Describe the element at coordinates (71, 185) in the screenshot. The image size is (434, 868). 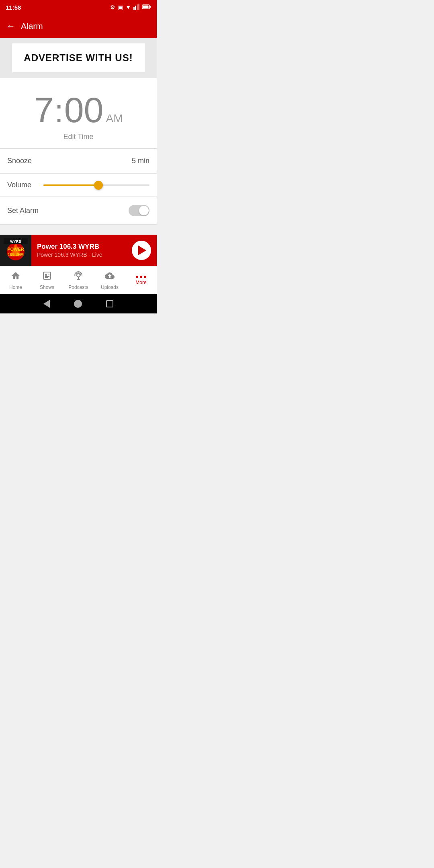
I see `slider-fill` at that location.